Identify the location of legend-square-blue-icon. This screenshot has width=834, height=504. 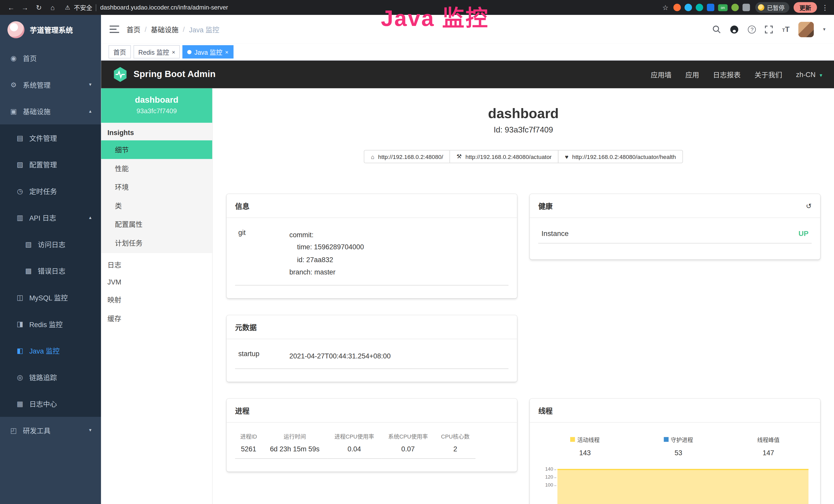
(666, 439).